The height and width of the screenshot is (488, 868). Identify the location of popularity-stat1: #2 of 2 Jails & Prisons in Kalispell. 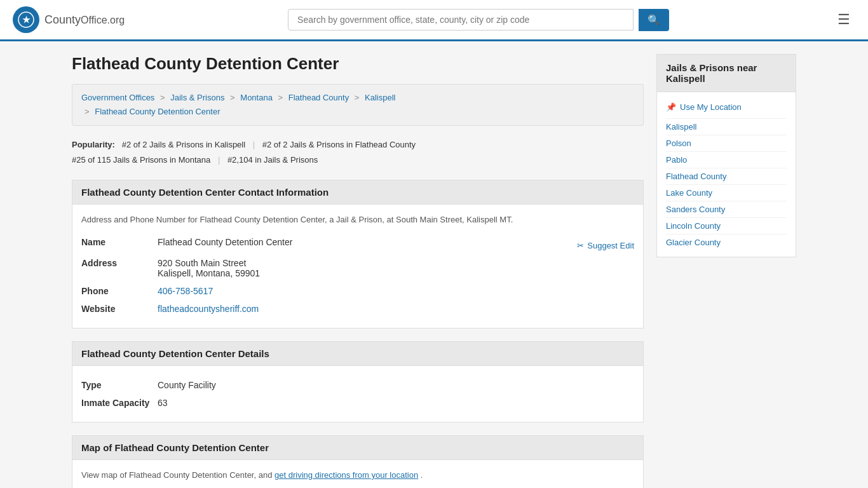
(184, 145).